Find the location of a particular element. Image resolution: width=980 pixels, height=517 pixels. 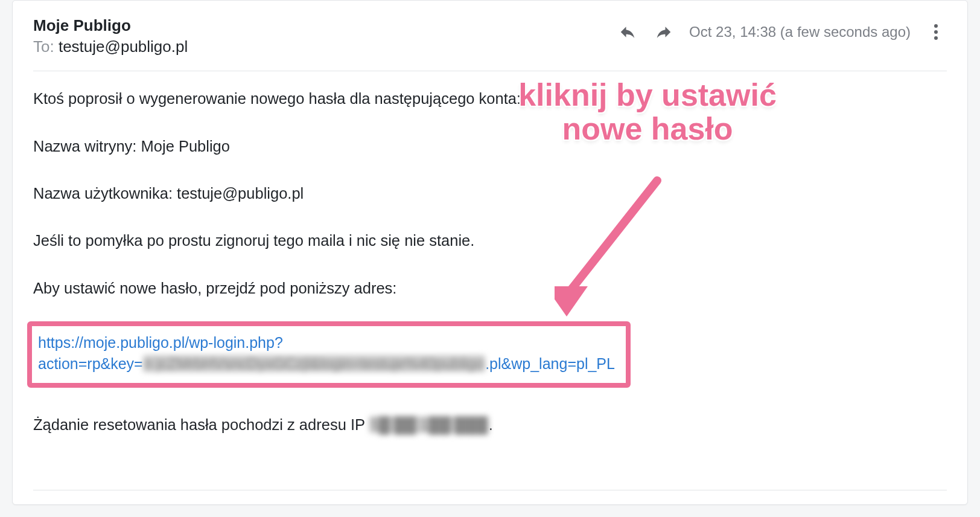

body-p4: Jeśli to pomyłka po prostu zignoruj tego… is located at coordinates (490, 240).